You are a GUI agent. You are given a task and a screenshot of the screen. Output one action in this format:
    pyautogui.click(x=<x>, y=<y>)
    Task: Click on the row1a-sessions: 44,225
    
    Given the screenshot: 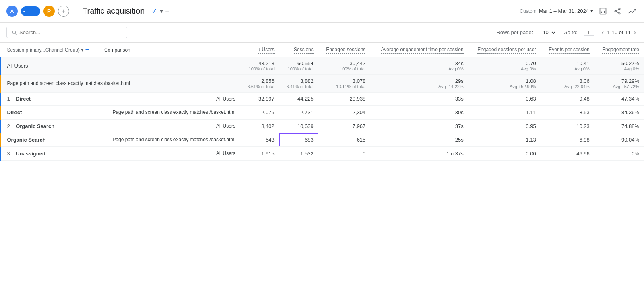 What is the action you would take?
    pyautogui.click(x=299, y=99)
    